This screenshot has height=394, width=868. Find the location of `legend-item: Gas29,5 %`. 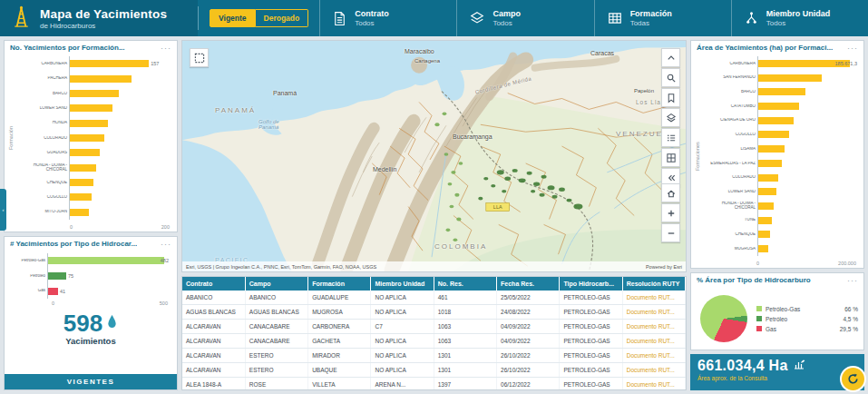

legend-item: Gas29,5 % is located at coordinates (807, 329).